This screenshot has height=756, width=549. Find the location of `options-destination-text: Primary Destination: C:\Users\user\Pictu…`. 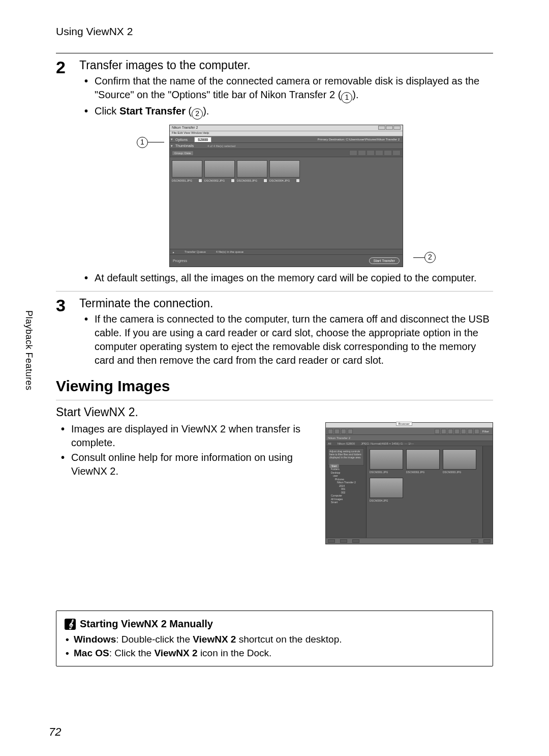

options-destination-text: Primary Destination: C:\Users\user\Pictu… is located at coordinates (307, 139).